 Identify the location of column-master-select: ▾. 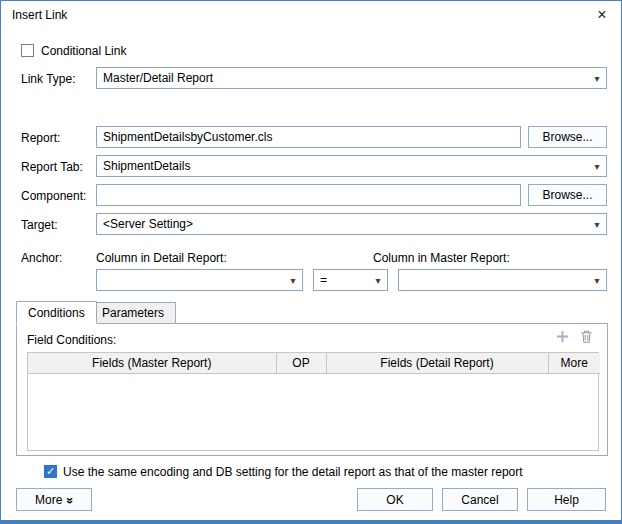
(502, 280).